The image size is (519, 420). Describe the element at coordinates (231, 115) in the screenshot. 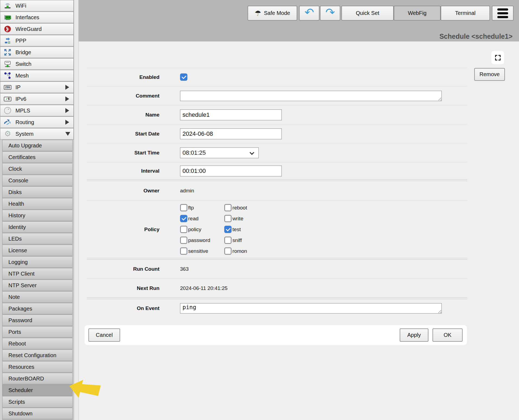

I see `name-input: schedule1` at that location.